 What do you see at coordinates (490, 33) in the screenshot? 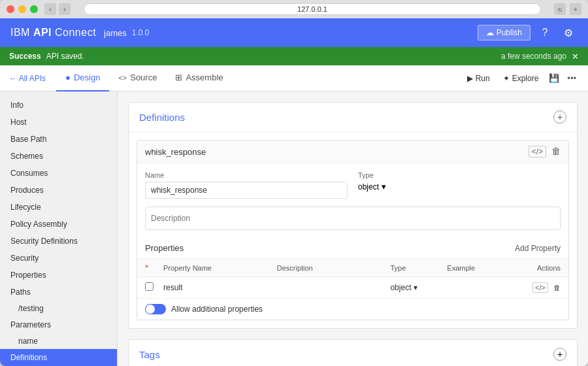
I see `cloud-icon: ☁` at bounding box center [490, 33].